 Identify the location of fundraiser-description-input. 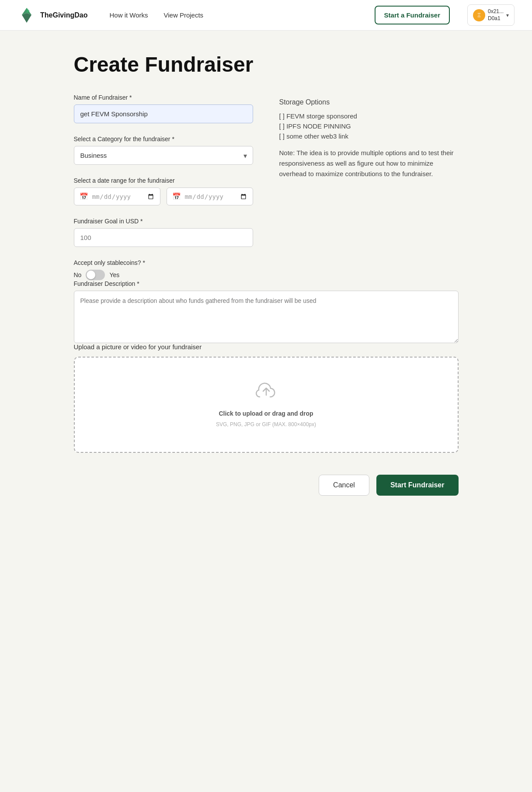
(266, 317).